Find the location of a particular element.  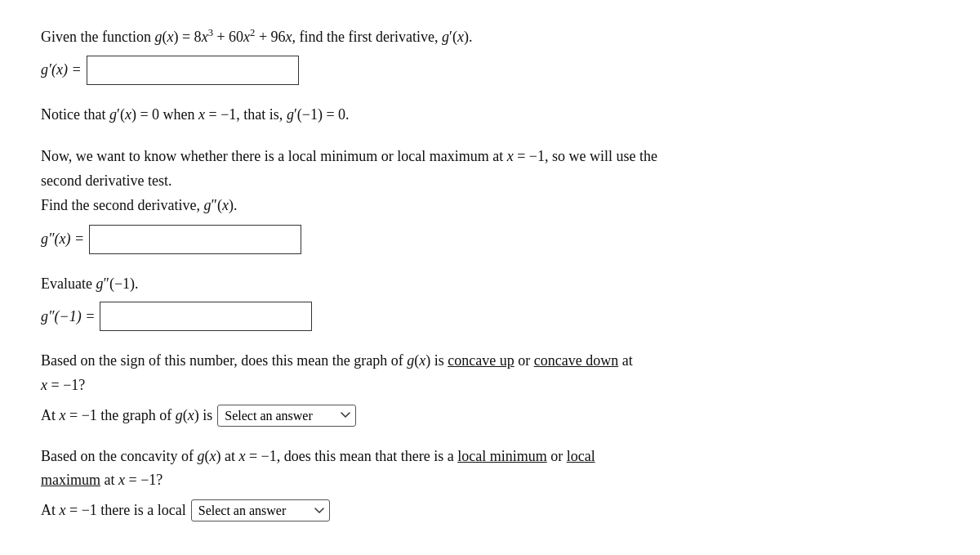

notice-text: Notice that g′(x) = 0 when x = −1, that … is located at coordinates (490, 115).